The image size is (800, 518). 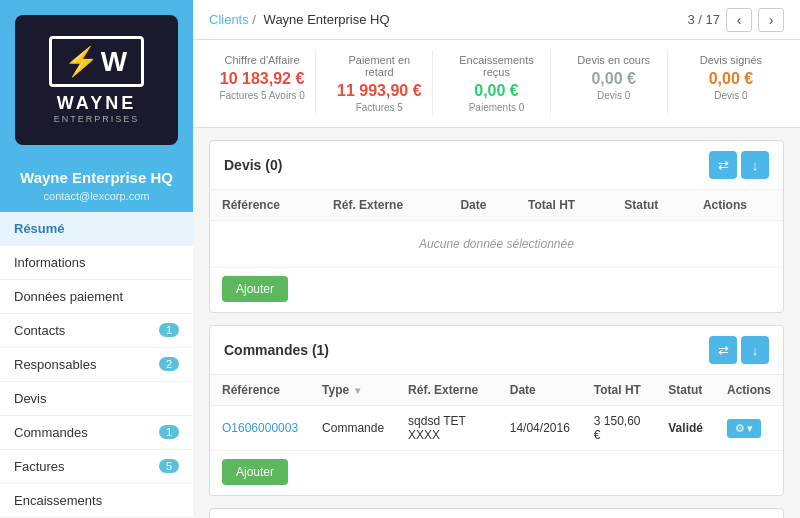 What do you see at coordinates (96, 433) in the screenshot?
I see `sidebar-item-commandes: Commandes1` at bounding box center [96, 433].